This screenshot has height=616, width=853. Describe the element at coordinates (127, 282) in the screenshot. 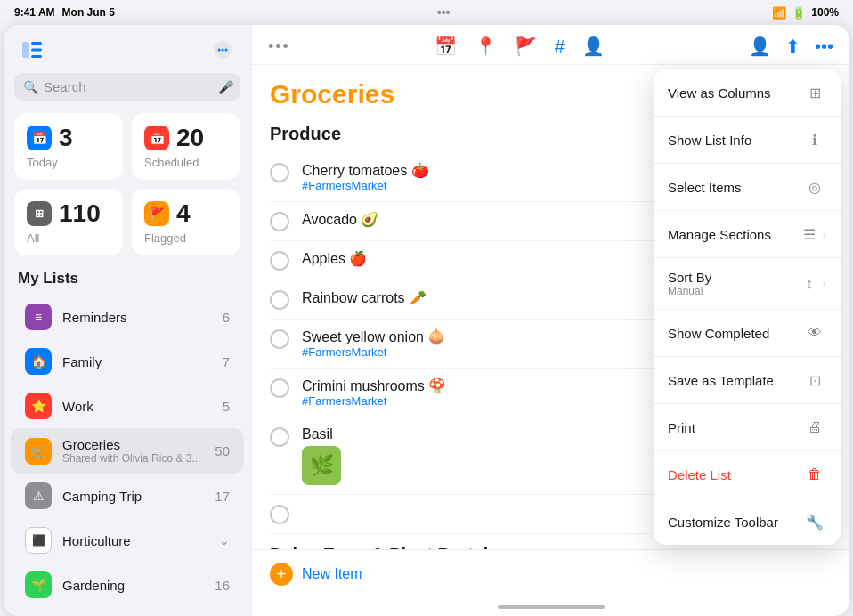

I see `my-lists-title: My Lists` at that location.